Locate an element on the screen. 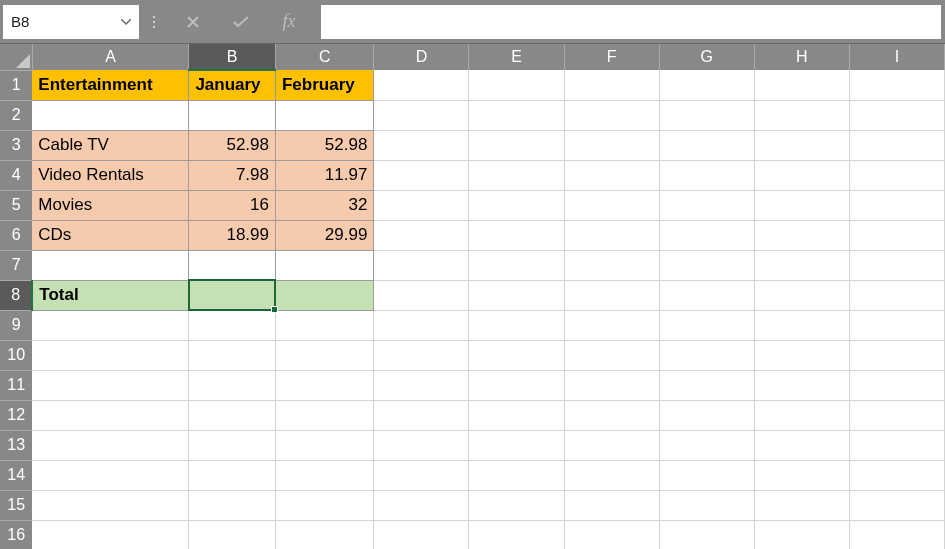 This screenshot has width=945, height=549. cell-F12 is located at coordinates (612, 415).